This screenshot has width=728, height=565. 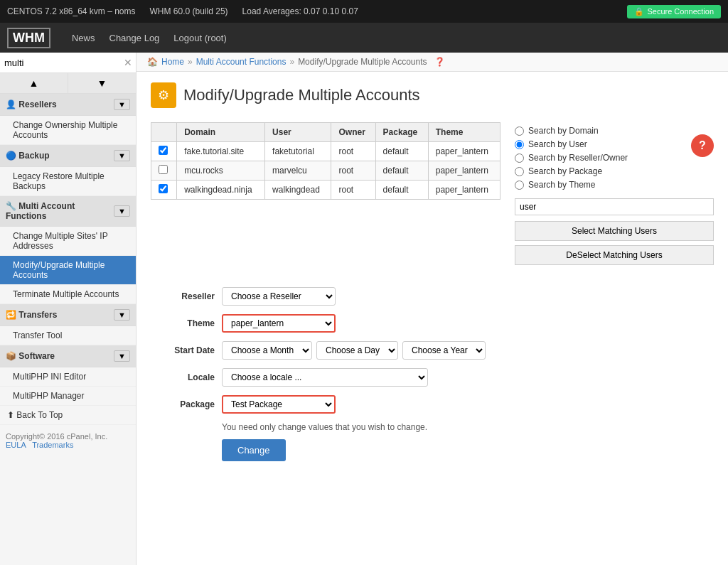 I want to click on help-icon-inline: ❓, so click(x=439, y=62).